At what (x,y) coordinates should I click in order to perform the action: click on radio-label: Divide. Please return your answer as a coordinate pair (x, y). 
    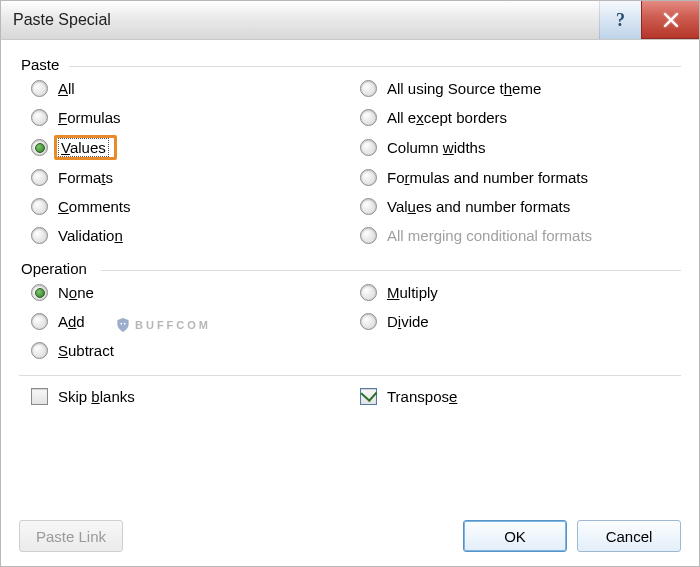
    Looking at the image, I should click on (408, 322).